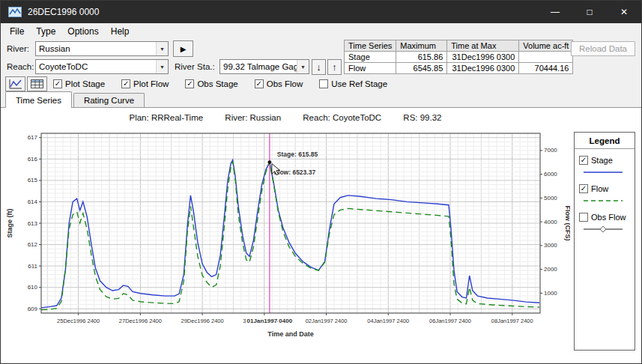 The height and width of the screenshot is (364, 642). I want to click on reach-header-label: Reach: CoyoteToDC, so click(342, 118).